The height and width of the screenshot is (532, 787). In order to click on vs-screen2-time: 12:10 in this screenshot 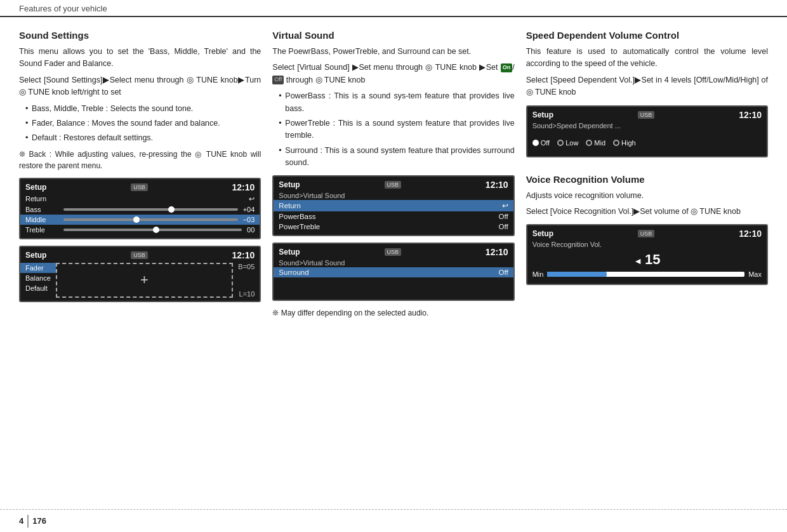, I will do `click(497, 252)`.